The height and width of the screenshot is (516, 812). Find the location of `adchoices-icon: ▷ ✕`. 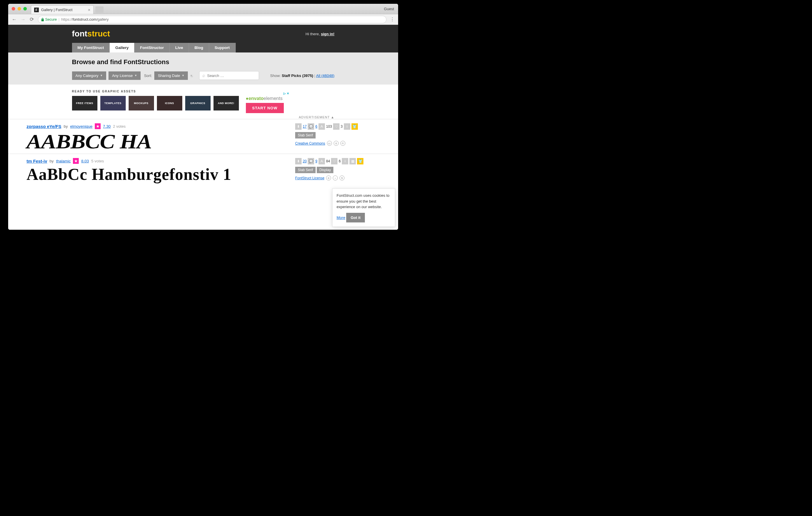

adchoices-icon: ▷ ✕ is located at coordinates (286, 93).